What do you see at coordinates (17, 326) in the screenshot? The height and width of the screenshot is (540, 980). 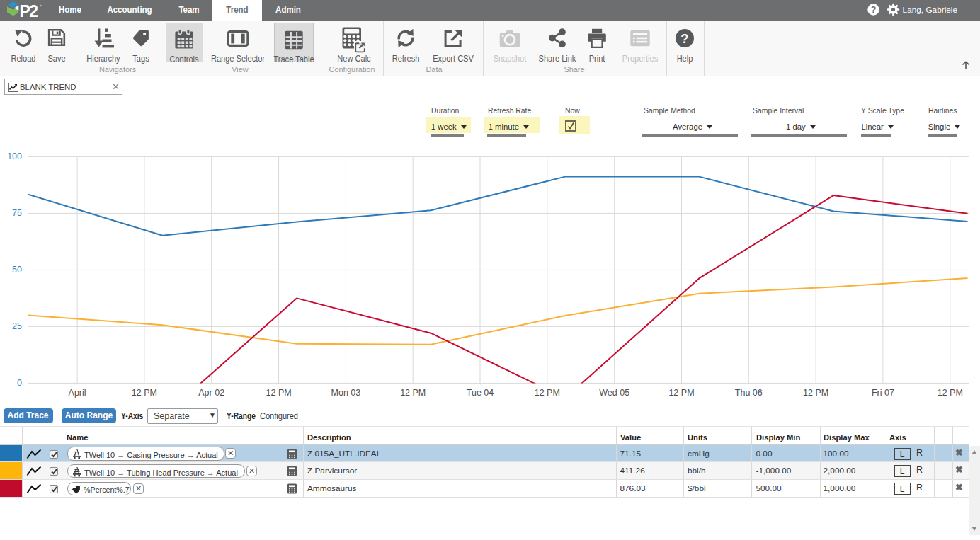 I see `svg-text: 25` at bounding box center [17, 326].